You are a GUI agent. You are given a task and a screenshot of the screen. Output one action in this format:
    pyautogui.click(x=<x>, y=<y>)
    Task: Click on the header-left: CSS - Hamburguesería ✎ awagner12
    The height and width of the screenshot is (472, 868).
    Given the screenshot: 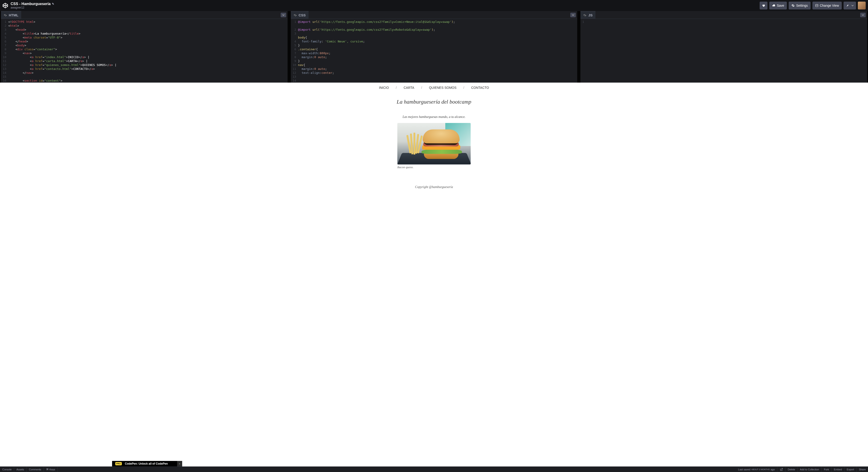 What is the action you would take?
    pyautogui.click(x=28, y=5)
    